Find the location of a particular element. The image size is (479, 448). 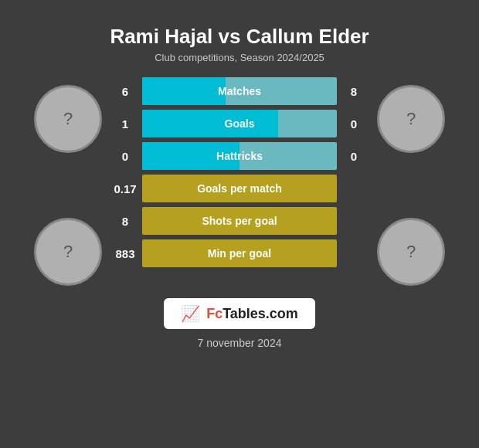

stat-bar-0: Matches is located at coordinates (240, 91).